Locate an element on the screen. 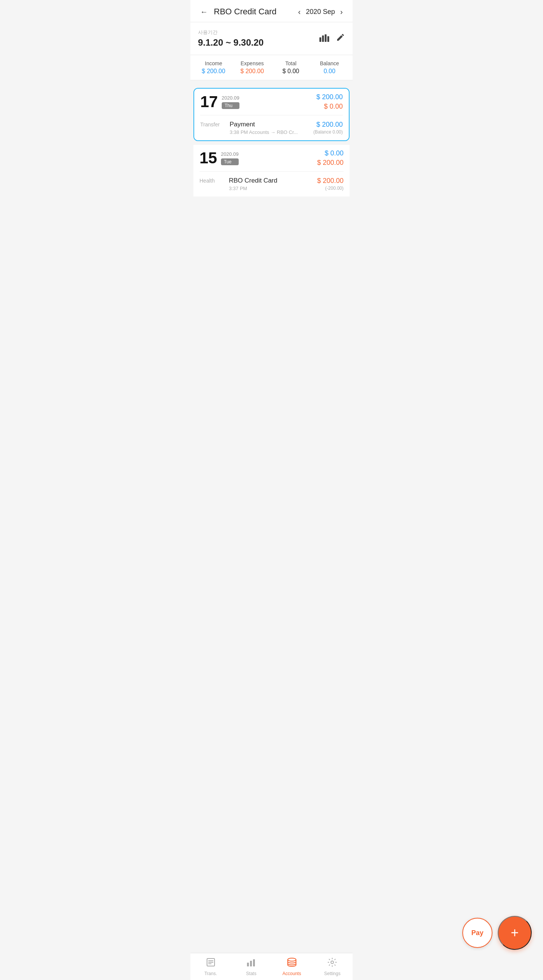  total-label: Total is located at coordinates (291, 64).